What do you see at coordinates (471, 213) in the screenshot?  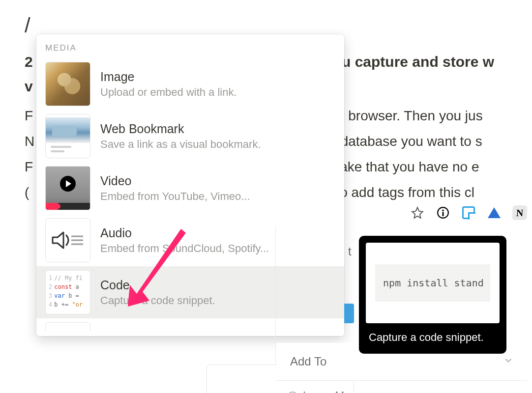 I see `browser-toolbar: N` at bounding box center [471, 213].